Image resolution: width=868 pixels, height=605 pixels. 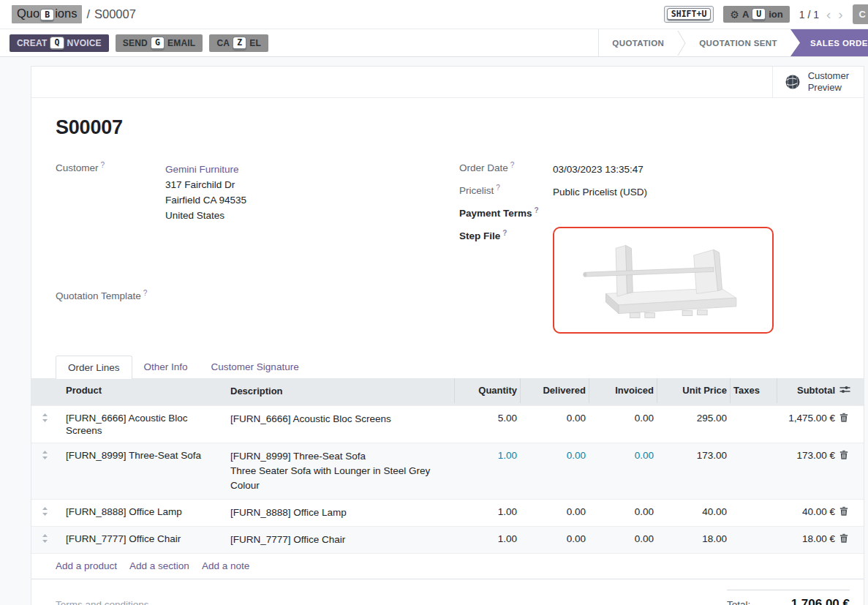 What do you see at coordinates (166, 367) in the screenshot?
I see `tab-other-info: Other Info` at bounding box center [166, 367].